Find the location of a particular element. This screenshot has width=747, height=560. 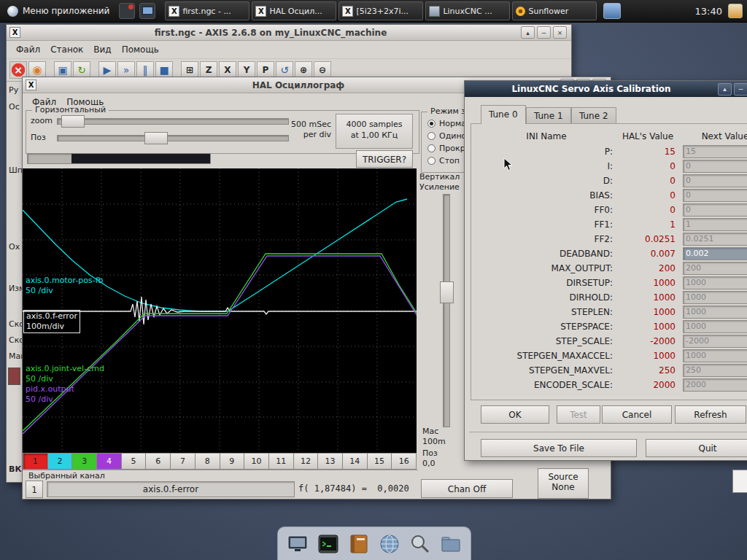

mode-normal: Норма is located at coordinates (446, 124).